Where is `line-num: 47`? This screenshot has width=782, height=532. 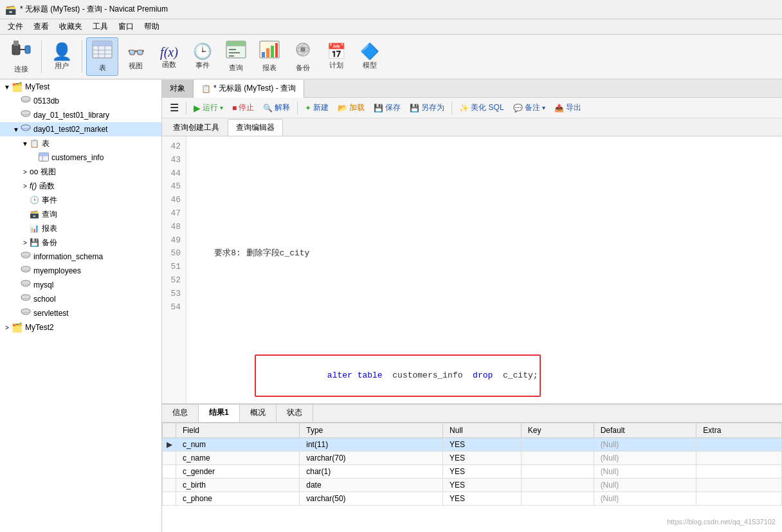 line-num: 47 is located at coordinates (174, 214).